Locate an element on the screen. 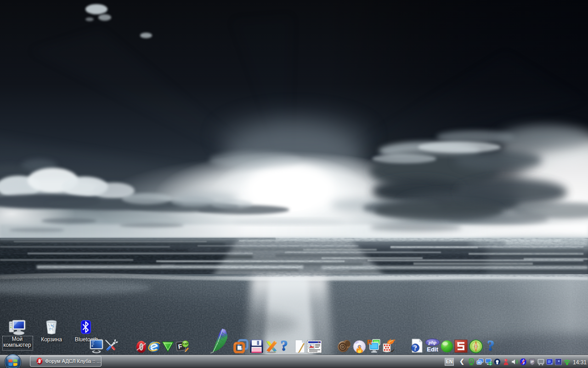 The height and width of the screenshot is (368, 588). svg-text: Edit is located at coordinates (433, 350).